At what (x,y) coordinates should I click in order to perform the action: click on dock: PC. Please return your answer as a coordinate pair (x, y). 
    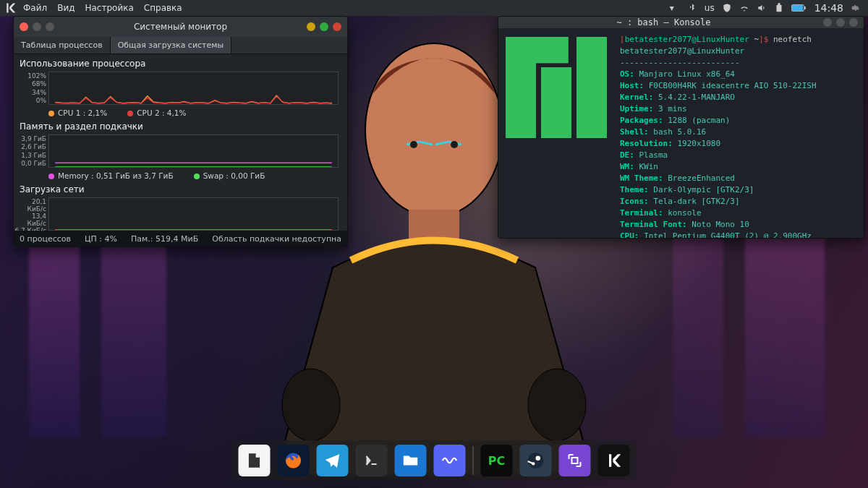
    Looking at the image, I should click on (434, 461).